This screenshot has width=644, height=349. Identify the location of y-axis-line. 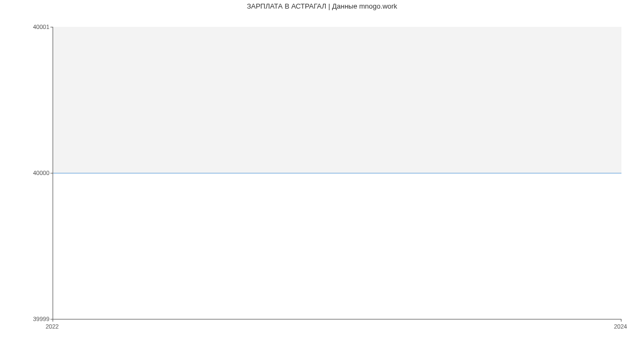
(53, 173).